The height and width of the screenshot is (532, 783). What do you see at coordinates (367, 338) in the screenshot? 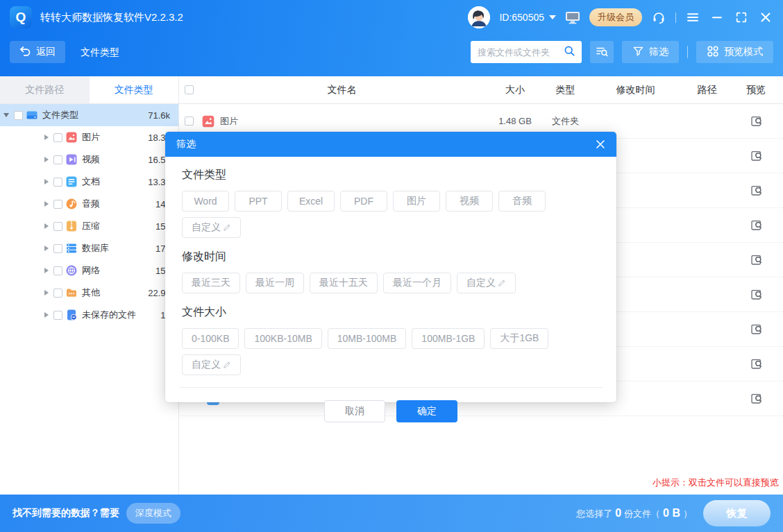
I see `filter-option: 10MB-100MB` at bounding box center [367, 338].